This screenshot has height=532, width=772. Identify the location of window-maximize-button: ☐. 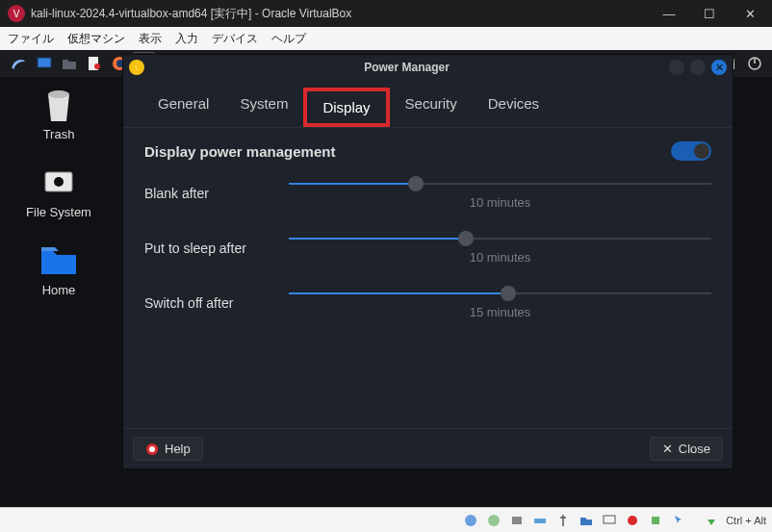
(709, 13).